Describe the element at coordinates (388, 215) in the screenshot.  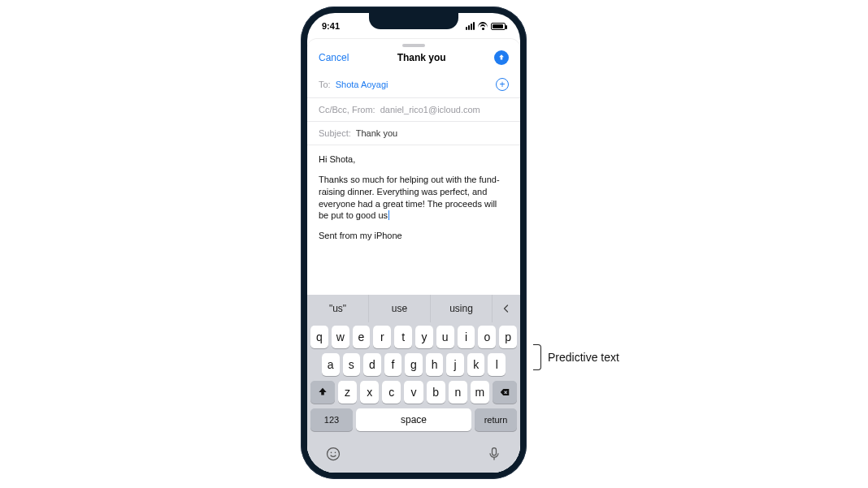
I see `text-cursor` at that location.